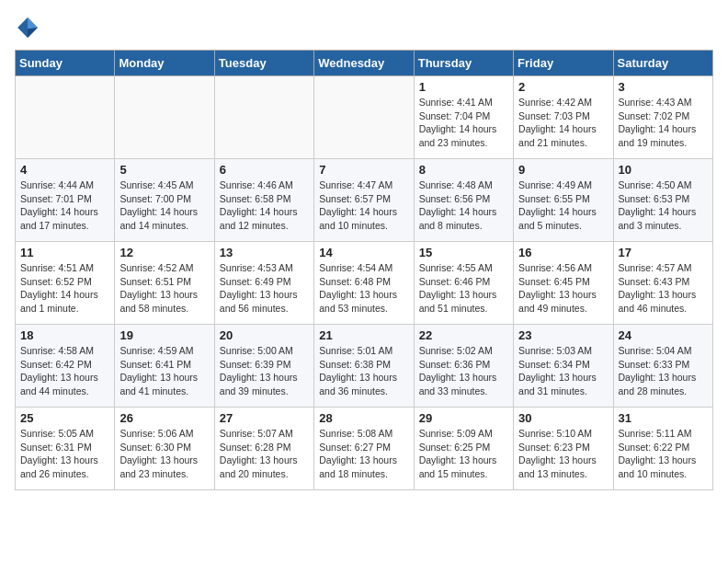 The image size is (728, 563). What do you see at coordinates (165, 366) in the screenshot?
I see `calendar-cell: 19Sunrise: 4:59 AM Sunset: 6:41 PM Dayli…` at bounding box center [165, 366].